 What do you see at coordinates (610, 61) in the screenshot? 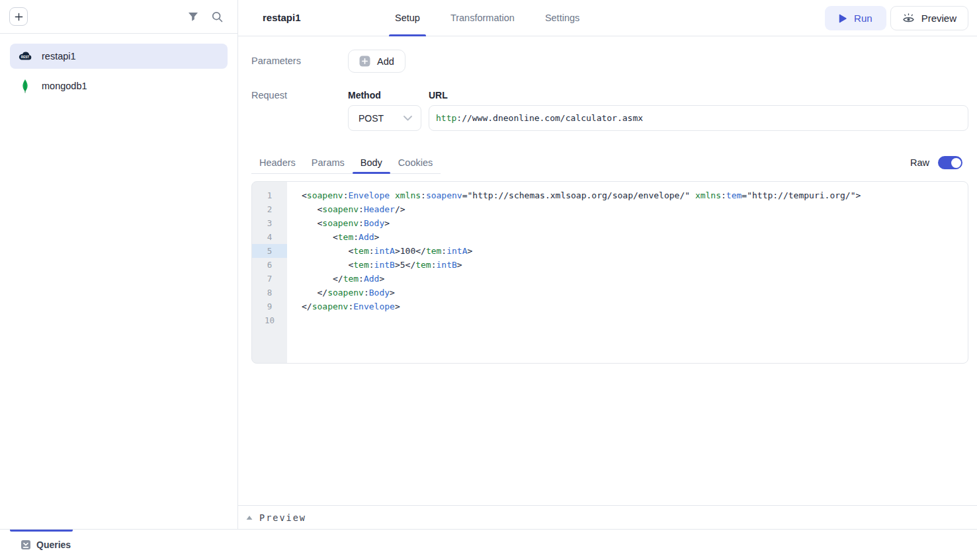
I see `parameters-row: Parameters Add` at bounding box center [610, 61].